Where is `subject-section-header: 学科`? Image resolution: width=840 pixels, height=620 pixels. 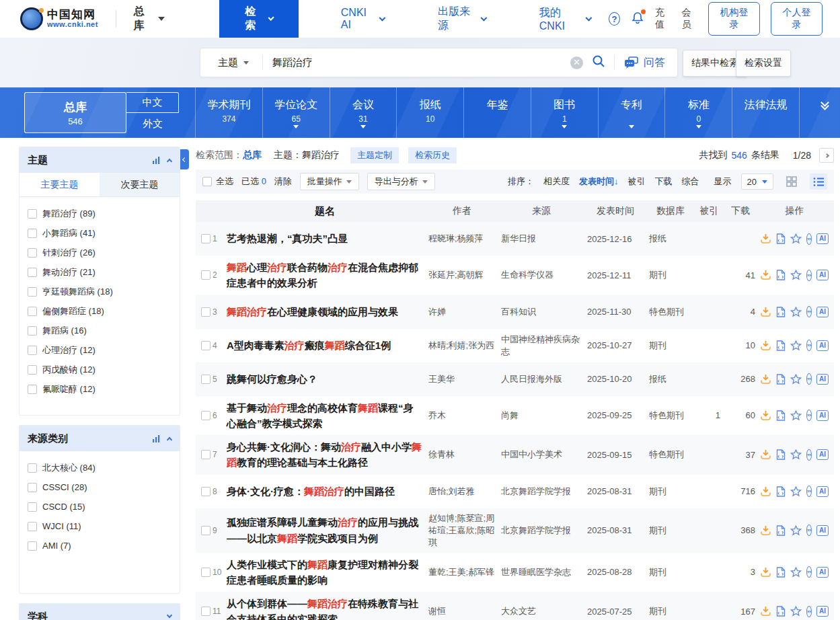 subject-section-header: 学科 is located at coordinates (100, 612).